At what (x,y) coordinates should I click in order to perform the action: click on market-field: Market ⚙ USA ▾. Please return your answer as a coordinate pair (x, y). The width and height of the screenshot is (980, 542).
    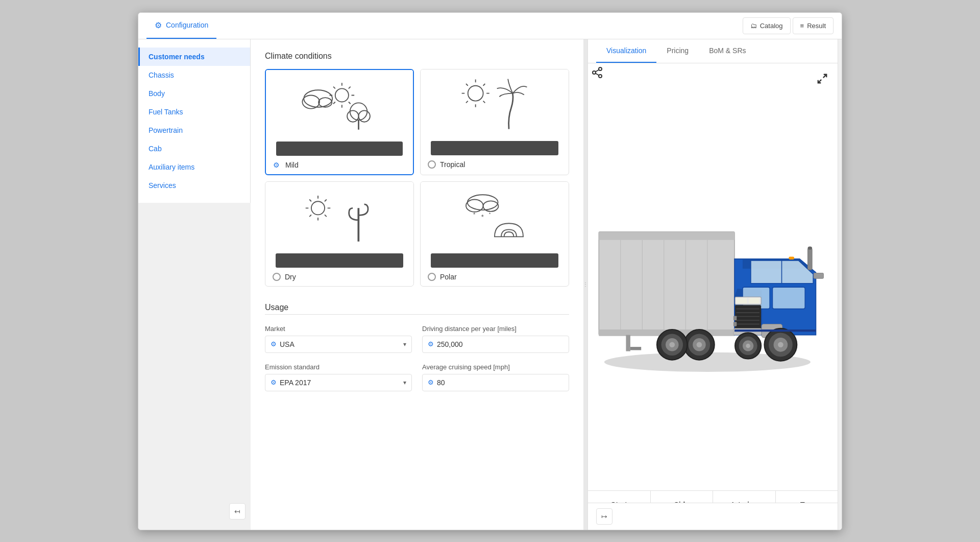
    Looking at the image, I should click on (338, 339).